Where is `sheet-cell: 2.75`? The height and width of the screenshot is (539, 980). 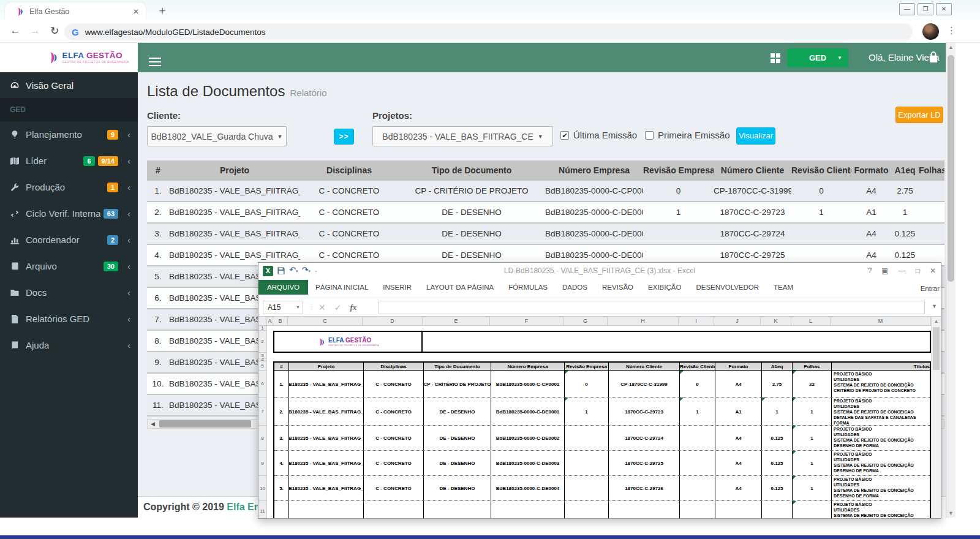
sheet-cell: 2.75 is located at coordinates (777, 384).